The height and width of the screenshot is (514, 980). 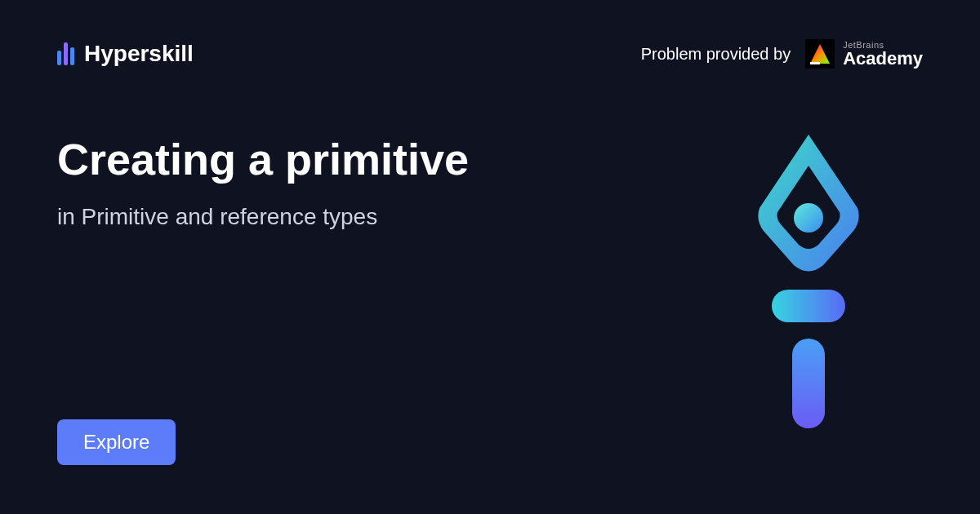 I want to click on explore-button: Explore, so click(x=116, y=442).